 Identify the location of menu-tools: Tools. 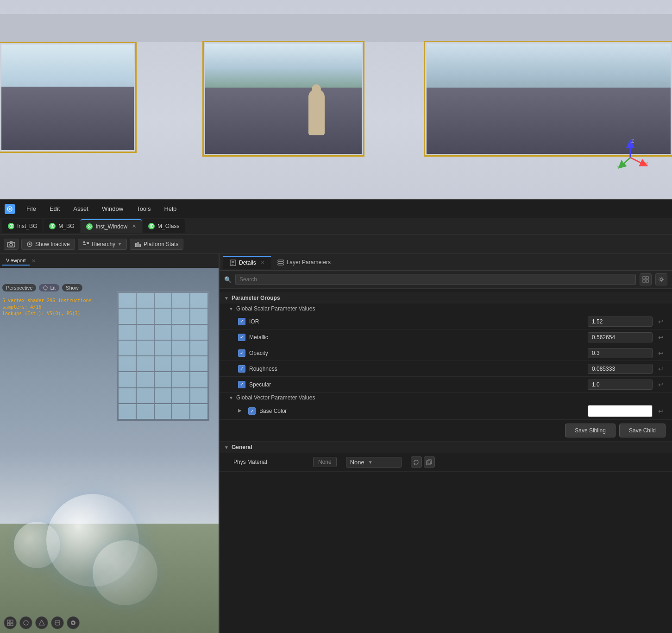
(144, 209).